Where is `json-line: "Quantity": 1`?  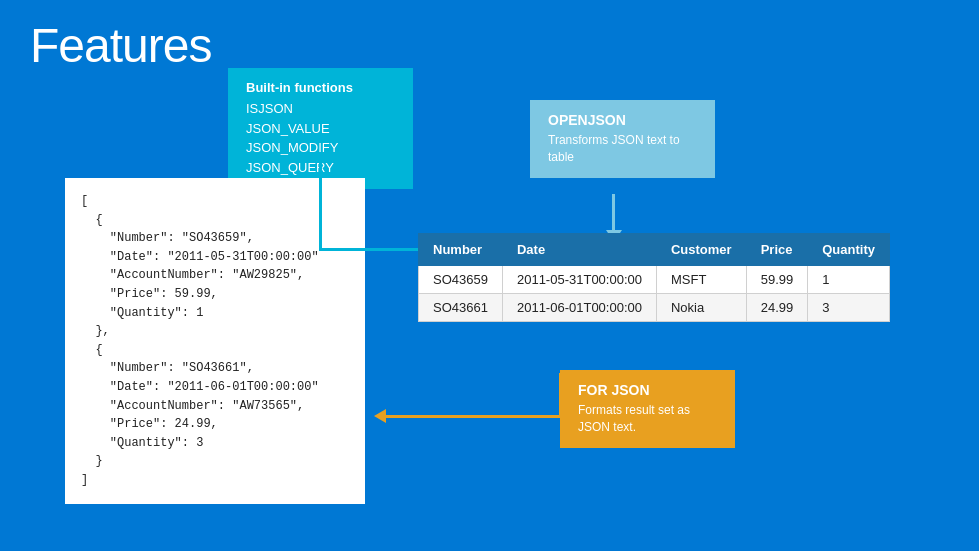 json-line: "Quantity": 1 is located at coordinates (215, 314).